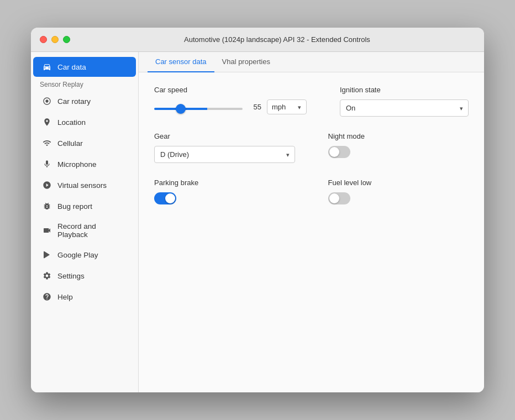  What do you see at coordinates (312, 101) in the screenshot?
I see `control-row-1: Car speed 55 mph km/h` at bounding box center [312, 101].